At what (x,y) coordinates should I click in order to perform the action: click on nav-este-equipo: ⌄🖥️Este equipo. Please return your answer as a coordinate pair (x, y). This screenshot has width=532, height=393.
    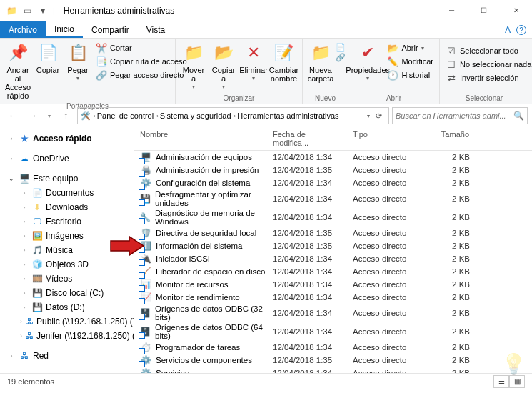
    Looking at the image, I should click on (67, 179).